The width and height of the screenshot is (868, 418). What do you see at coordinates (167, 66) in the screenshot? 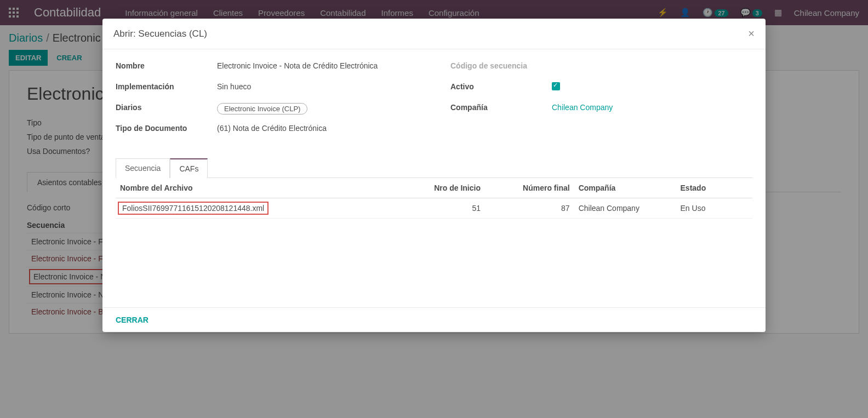
I see `label-nombre: Nombre` at bounding box center [167, 66].